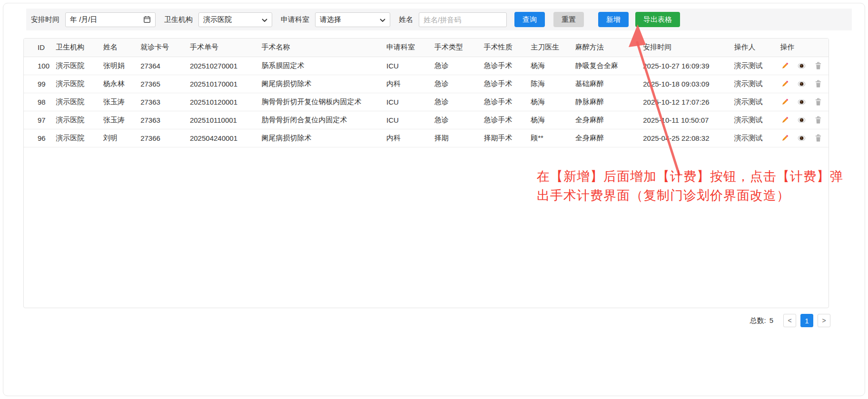 The height and width of the screenshot is (399, 868). I want to click on export-button: 导出表格, so click(658, 19).